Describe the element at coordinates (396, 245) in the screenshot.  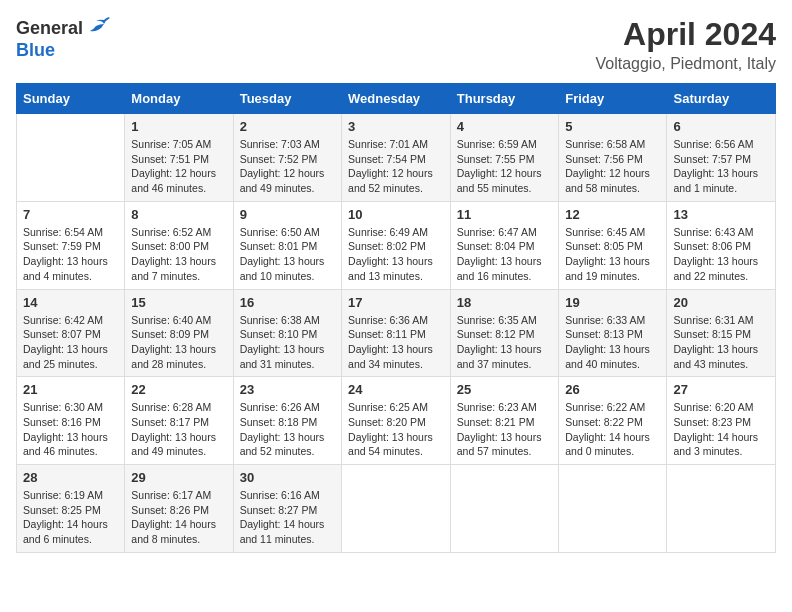
I see `day-cell: 10Sunrise: 6:49 AMSunset: 8:02 PMDayligh…` at that location.